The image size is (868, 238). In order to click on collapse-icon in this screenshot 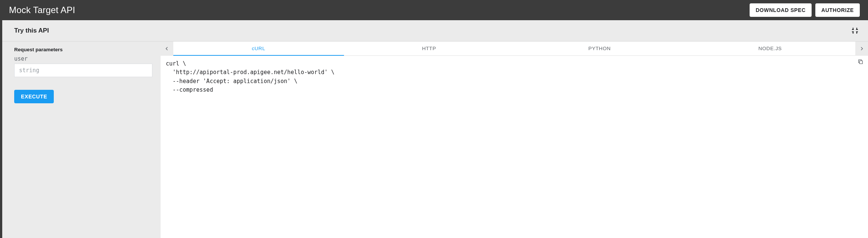, I will do `click(855, 31)`.